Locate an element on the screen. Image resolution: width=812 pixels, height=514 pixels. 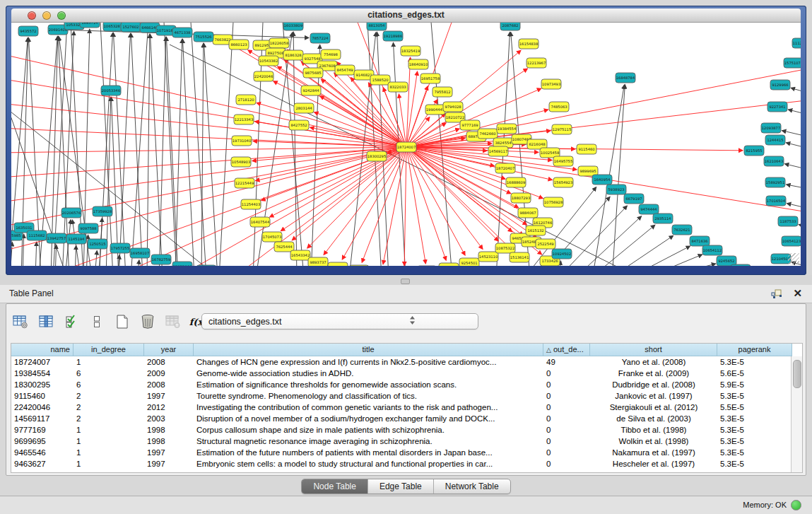
graph-node: 18226058 is located at coordinates (279, 43).